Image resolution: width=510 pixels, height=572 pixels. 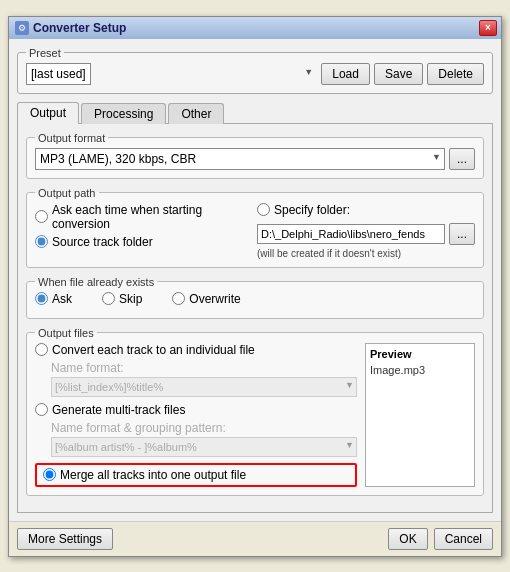 What do you see at coordinates (420, 370) in the screenshot?
I see `preview-value: Image.mp3` at bounding box center [420, 370].